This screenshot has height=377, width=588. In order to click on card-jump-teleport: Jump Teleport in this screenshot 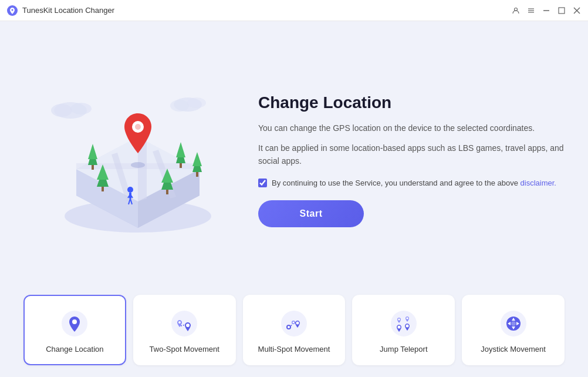, I will do `click(404, 330)`.